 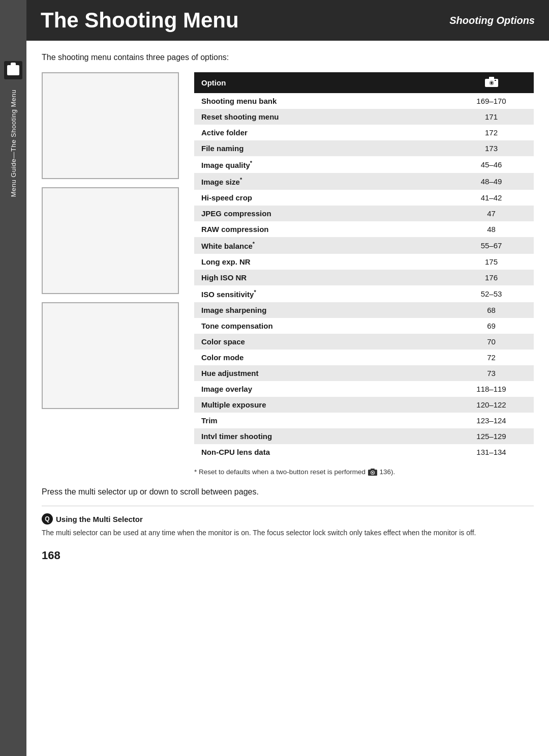 I want to click on tip-box: Q Using the Multi Selector The multi sel…, so click(x=288, y=522).